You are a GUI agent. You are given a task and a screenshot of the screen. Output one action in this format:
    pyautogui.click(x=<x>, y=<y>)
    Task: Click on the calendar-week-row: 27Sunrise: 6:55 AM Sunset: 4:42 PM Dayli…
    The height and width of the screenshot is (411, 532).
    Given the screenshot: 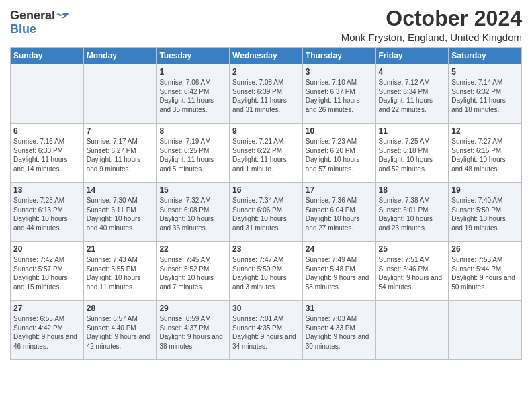 What is the action you would take?
    pyautogui.click(x=266, y=330)
    